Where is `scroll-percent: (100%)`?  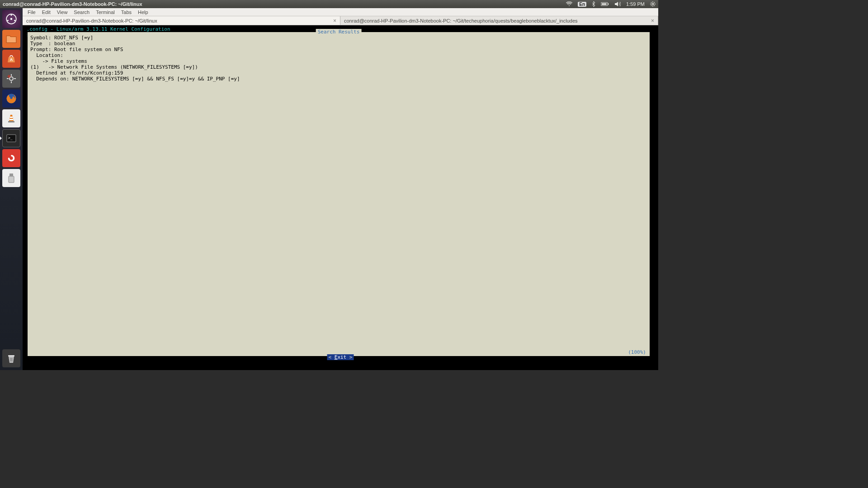 scroll-percent: (100%) is located at coordinates (637, 352).